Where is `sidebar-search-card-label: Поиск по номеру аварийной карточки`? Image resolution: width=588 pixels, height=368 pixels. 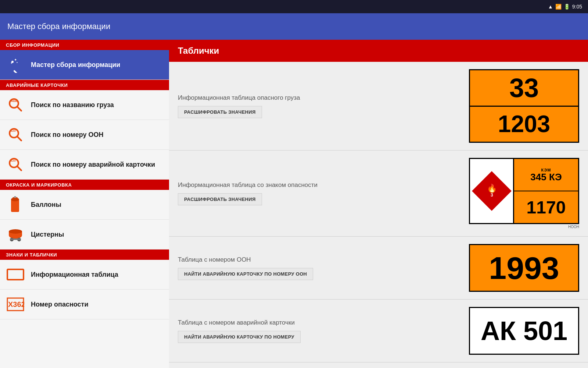
sidebar-search-card-label: Поиск по номеру аварийной карточки is located at coordinates (93, 165).